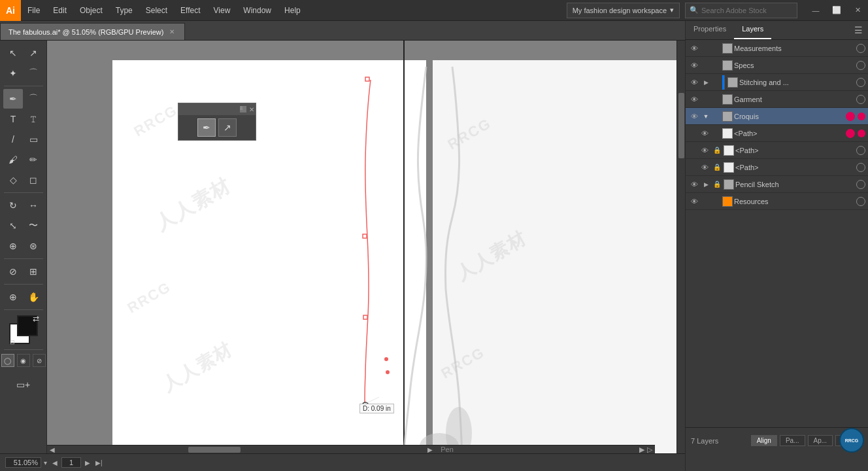  What do you see at coordinates (776, 116) in the screenshot?
I see `layer-croquis: 👁 ▼ Croquis` at bounding box center [776, 116].